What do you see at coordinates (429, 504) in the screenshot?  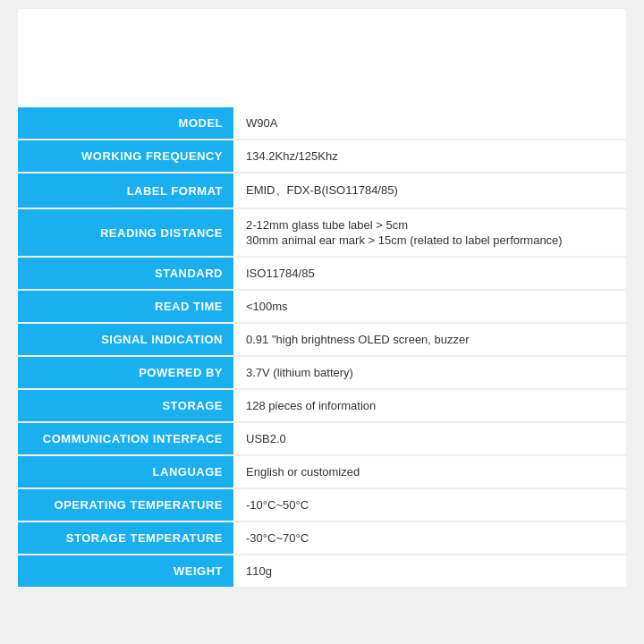 I see `row-value-11: -10°C~50°C` at bounding box center [429, 504].